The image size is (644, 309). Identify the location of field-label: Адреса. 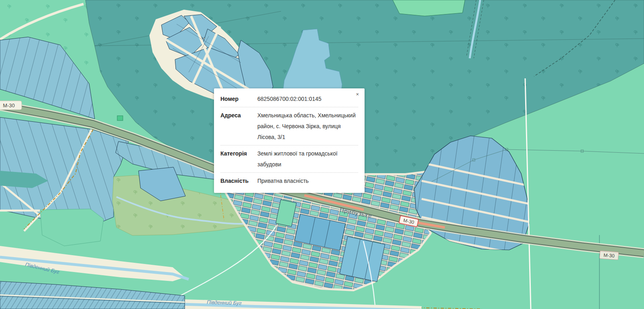
(239, 126).